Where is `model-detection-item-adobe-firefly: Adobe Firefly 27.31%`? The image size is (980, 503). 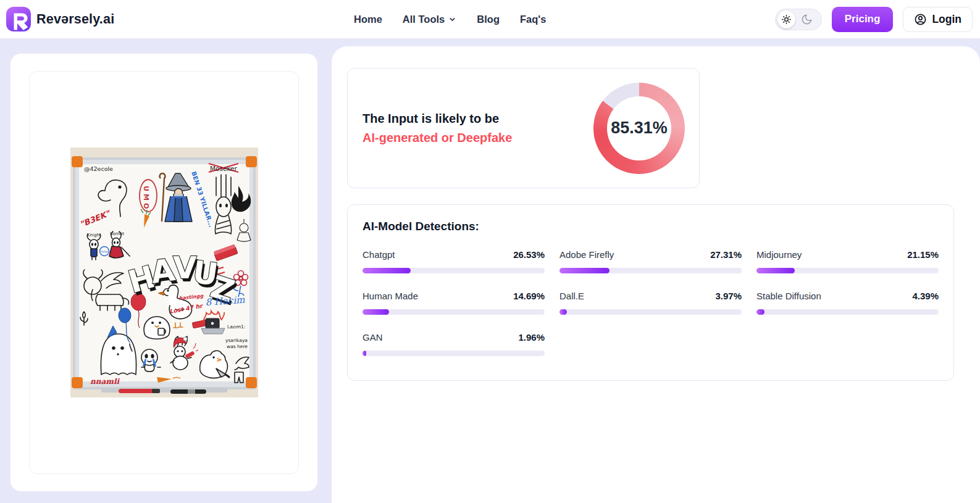 model-detection-item-adobe-firefly: Adobe Firefly 27.31% is located at coordinates (651, 262).